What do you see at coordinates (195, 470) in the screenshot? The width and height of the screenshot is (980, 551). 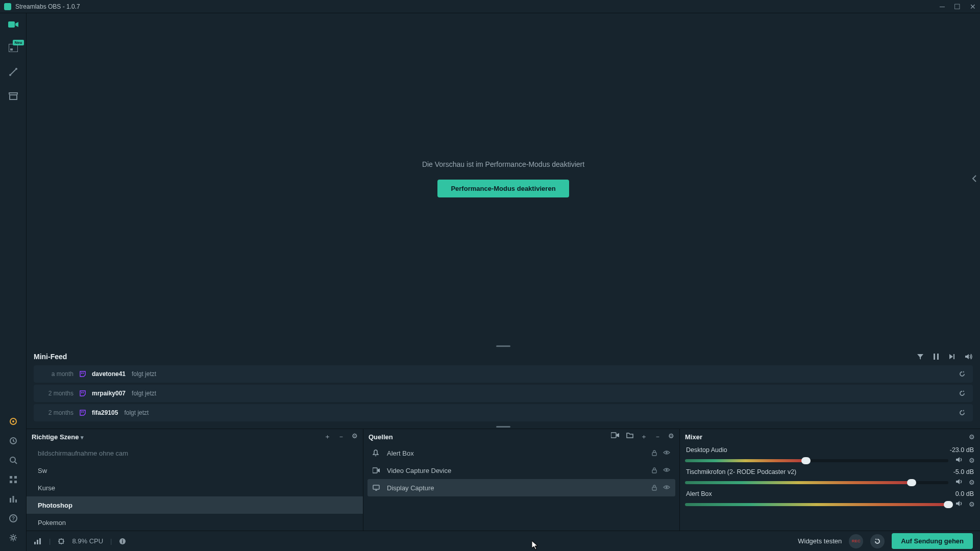 I see `scene-item: Sw` at bounding box center [195, 470].